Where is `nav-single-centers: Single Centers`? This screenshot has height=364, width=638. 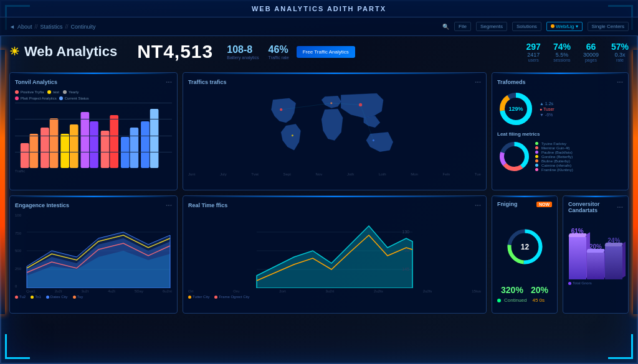 nav-single-centers: Single Centers is located at coordinates (608, 26).